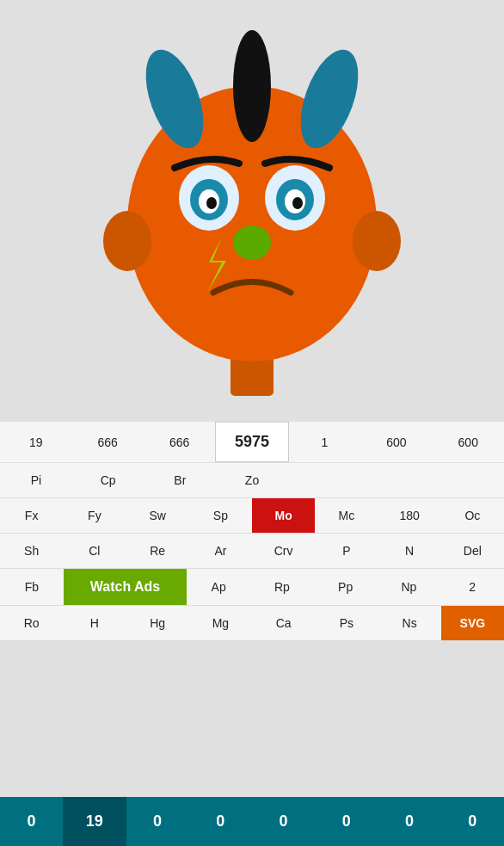 The height and width of the screenshot is (846, 504). I want to click on cell-ar: Ar, so click(220, 551).